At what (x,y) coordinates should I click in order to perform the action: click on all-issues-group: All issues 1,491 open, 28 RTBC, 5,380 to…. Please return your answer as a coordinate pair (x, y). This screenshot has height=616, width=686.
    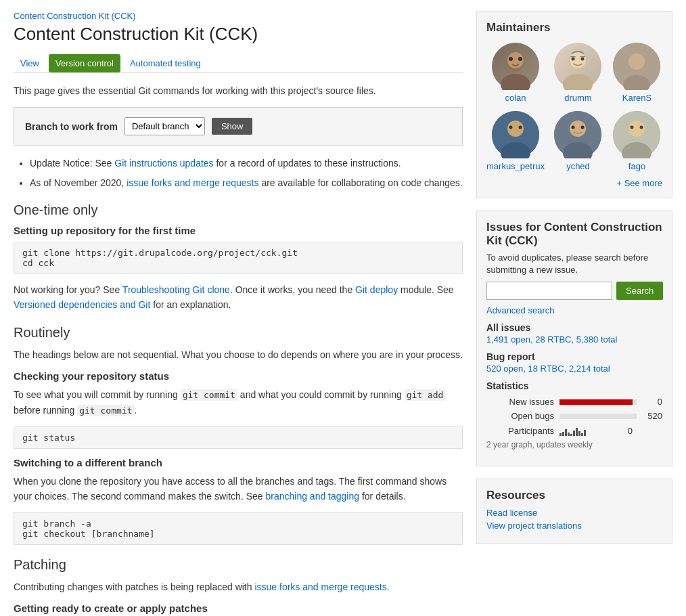
    Looking at the image, I should click on (574, 333).